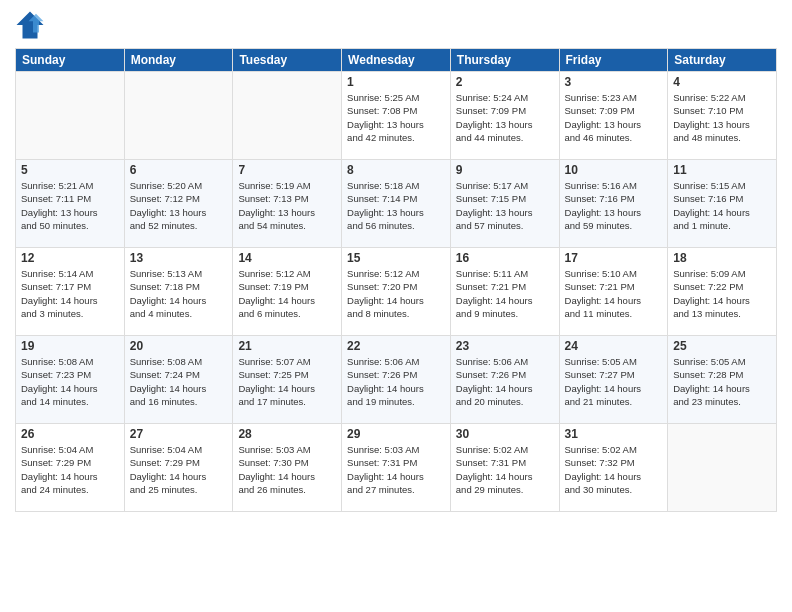 Image resolution: width=792 pixels, height=612 pixels. I want to click on day-number: 6, so click(179, 170).